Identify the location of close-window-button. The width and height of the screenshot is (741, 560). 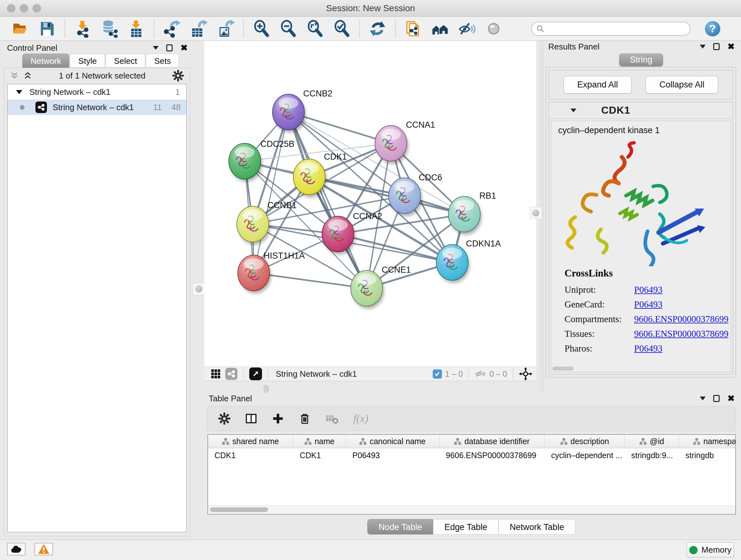
(11, 8).